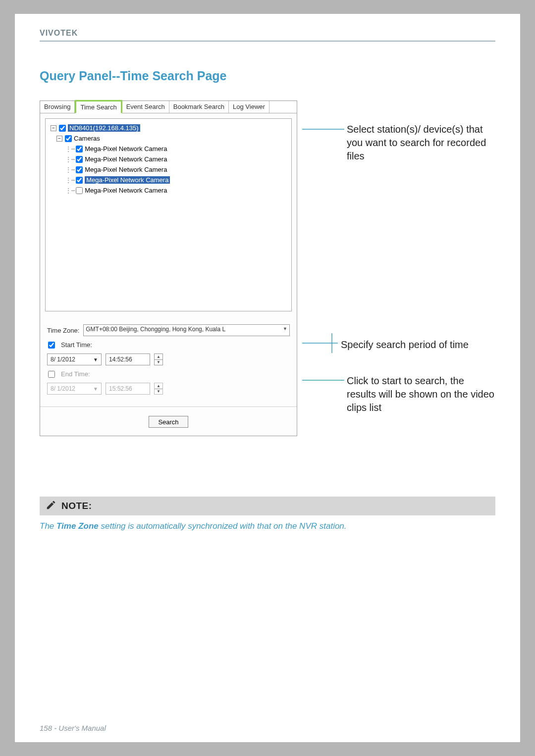  Describe the element at coordinates (168, 215) in the screenshot. I see `device-tree: − ND8401(192.168.4.135) − Cameras ⋮⋯ Meg…` at that location.